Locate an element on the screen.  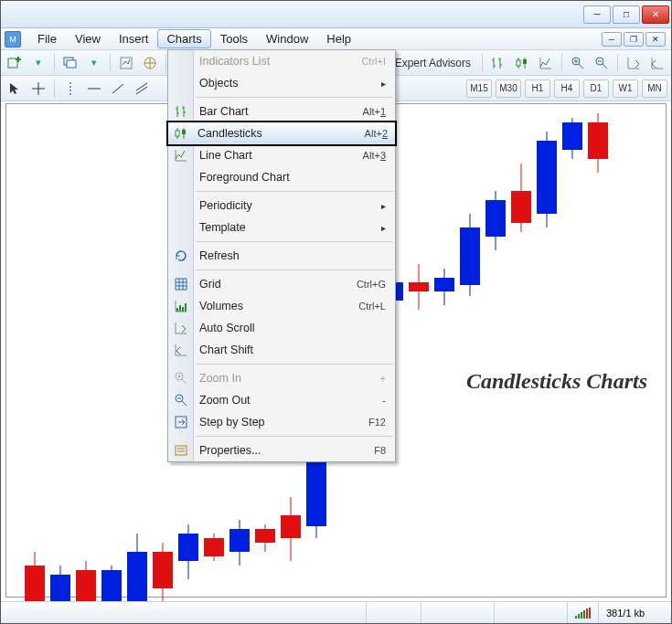
volumes-icon is located at coordinates (181, 306).